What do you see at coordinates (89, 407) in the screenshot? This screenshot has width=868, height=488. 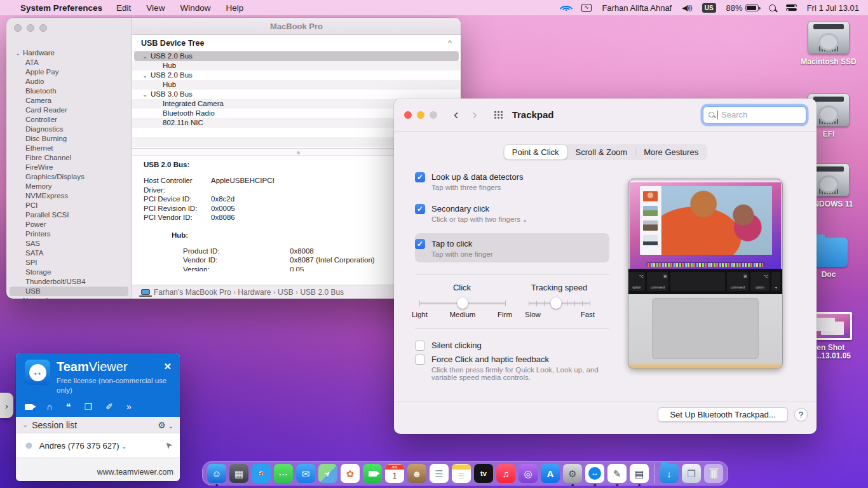 I see `copy-icon: ❐` at bounding box center [89, 407].